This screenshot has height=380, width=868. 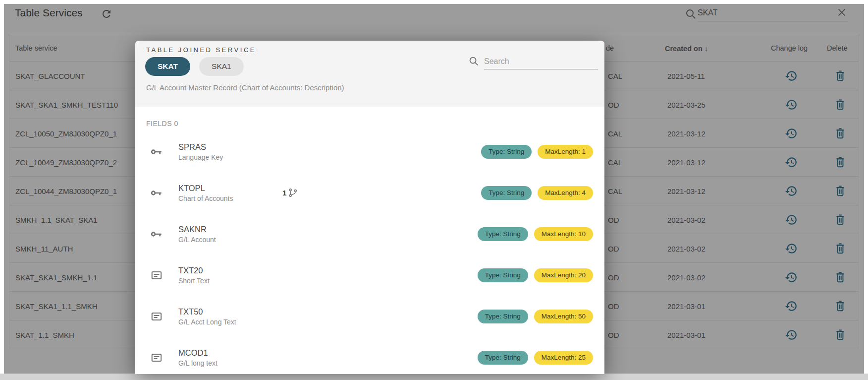 What do you see at coordinates (370, 317) in the screenshot?
I see `field-row-txt50: TXT50 G/L Acct Long Text Type: String Ma…` at bounding box center [370, 317].